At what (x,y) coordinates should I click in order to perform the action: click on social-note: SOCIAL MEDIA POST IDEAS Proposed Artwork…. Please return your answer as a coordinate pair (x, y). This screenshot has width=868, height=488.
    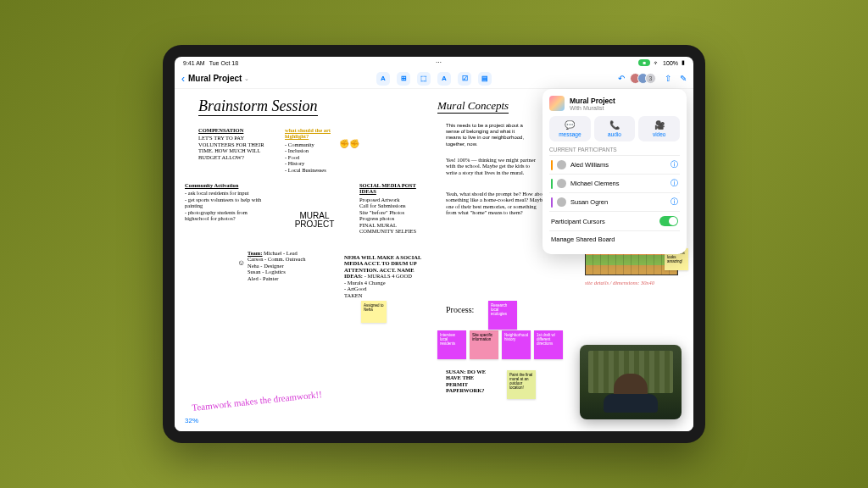
    Looking at the image, I should click on (393, 208).